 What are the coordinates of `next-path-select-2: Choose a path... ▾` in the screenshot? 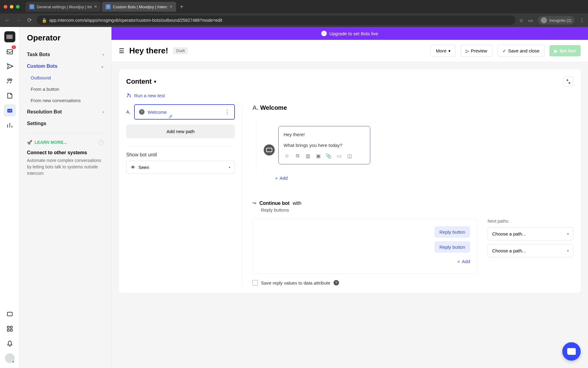 It's located at (530, 251).